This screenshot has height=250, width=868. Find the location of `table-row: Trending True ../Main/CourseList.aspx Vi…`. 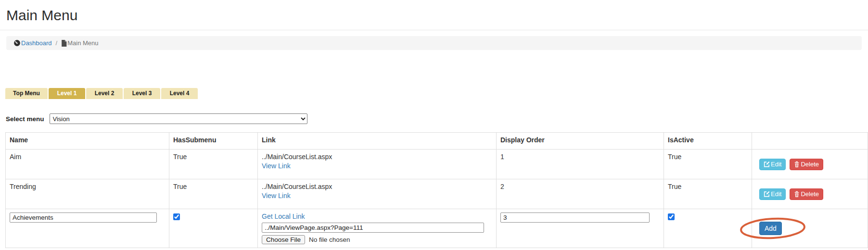

table-row: Trending True ../Main/CourseList.aspx Vi… is located at coordinates (437, 194).